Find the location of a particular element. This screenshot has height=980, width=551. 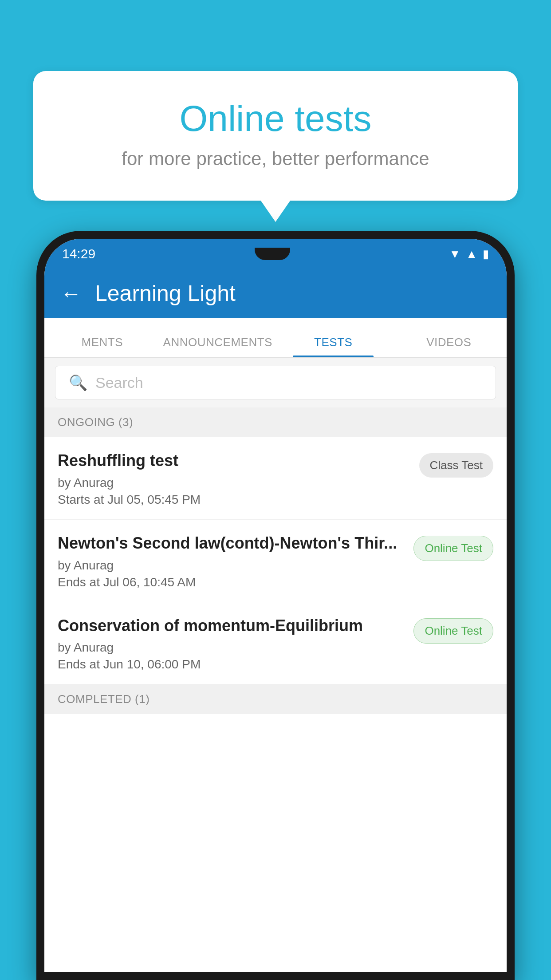

test-title-2: Newton's Second law(contd)-Newton's Thir… is located at coordinates (231, 543).